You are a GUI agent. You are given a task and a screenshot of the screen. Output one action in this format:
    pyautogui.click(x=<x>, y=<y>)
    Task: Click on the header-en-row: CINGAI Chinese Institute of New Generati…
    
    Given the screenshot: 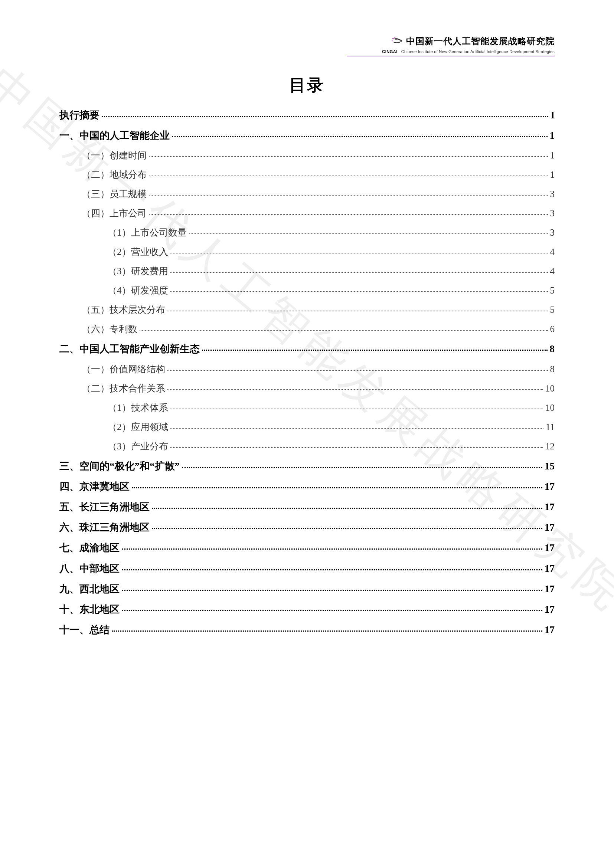 What is the action you would take?
    pyautogui.click(x=468, y=51)
    